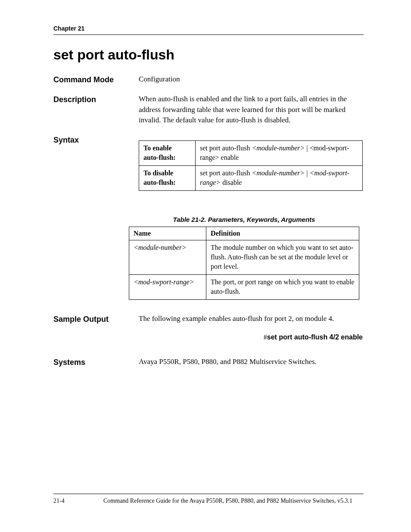 The height and width of the screenshot is (532, 411). I want to click on label-description: Description, so click(96, 100).